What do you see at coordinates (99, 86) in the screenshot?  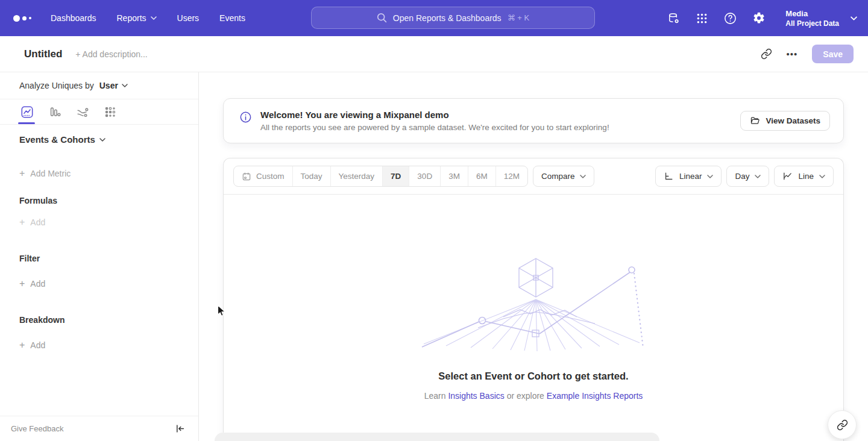 I see `analyze-row: Analyze Uniques by User` at bounding box center [99, 86].